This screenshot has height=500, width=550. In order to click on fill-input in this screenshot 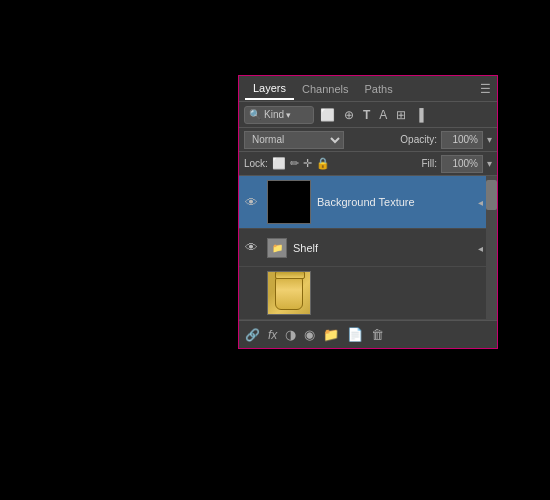, I will do `click(462, 164)`.